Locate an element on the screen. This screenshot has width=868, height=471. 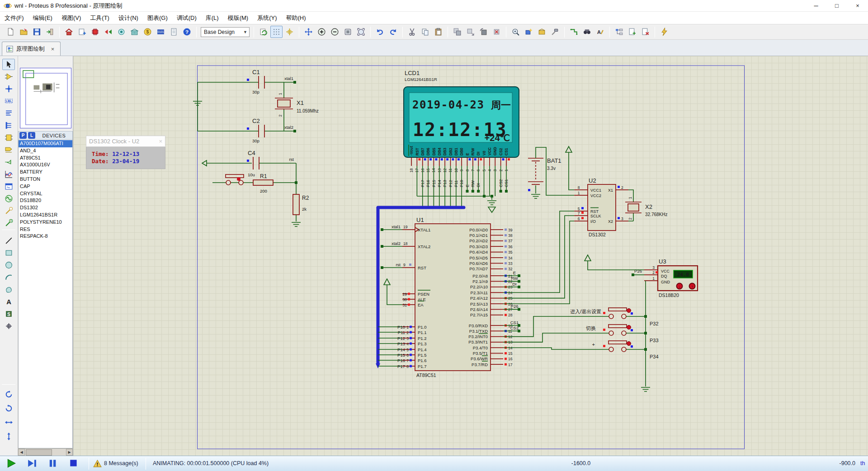
view-snapshot-icon is located at coordinates (121, 32).